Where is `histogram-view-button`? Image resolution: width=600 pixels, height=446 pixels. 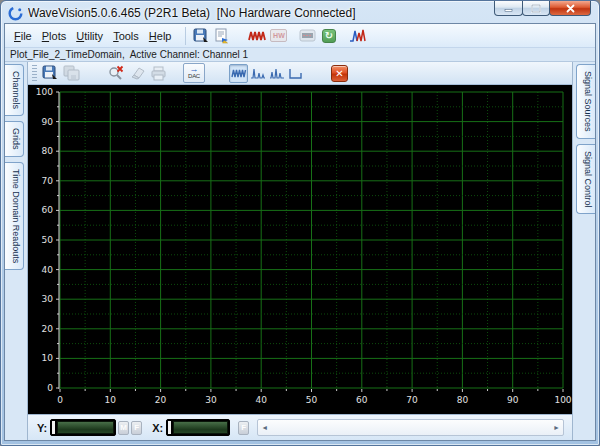 histogram-view-button is located at coordinates (276, 74).